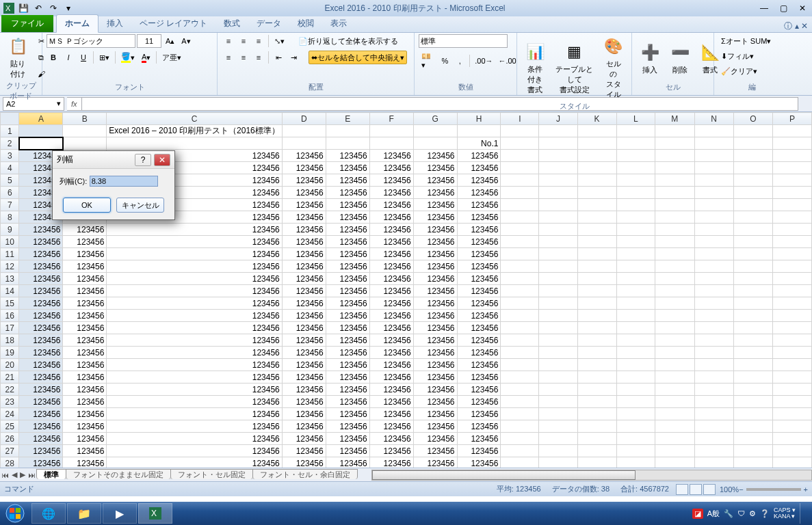  What do you see at coordinates (244, 41) in the screenshot?
I see `align-middle-icon: ≡` at bounding box center [244, 41].